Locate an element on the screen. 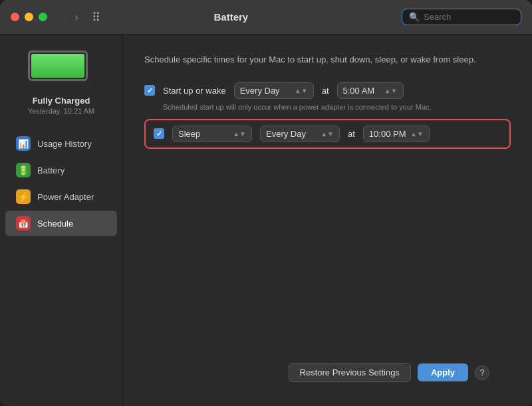  sidebar-nav: 📊 Usage History 🔋 Battery ⚡ Power Adapte… is located at coordinates (61, 183).